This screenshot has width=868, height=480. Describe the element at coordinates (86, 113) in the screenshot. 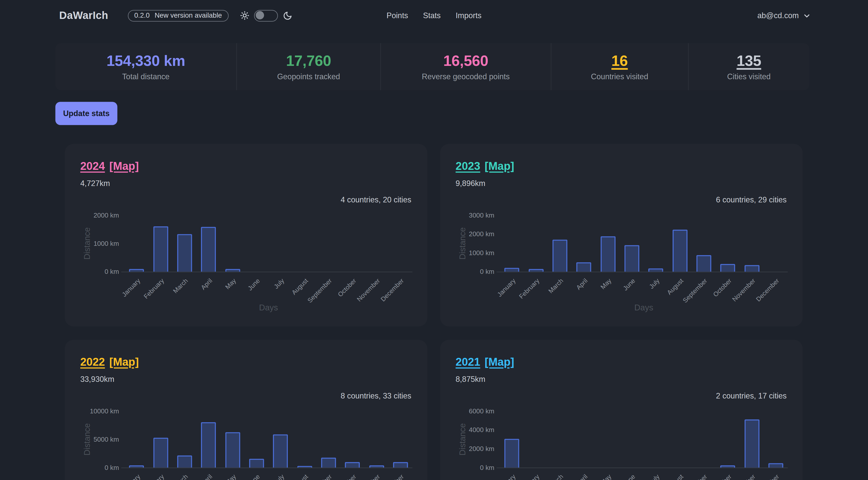

I see `update-stats-button: Update stats` at that location.